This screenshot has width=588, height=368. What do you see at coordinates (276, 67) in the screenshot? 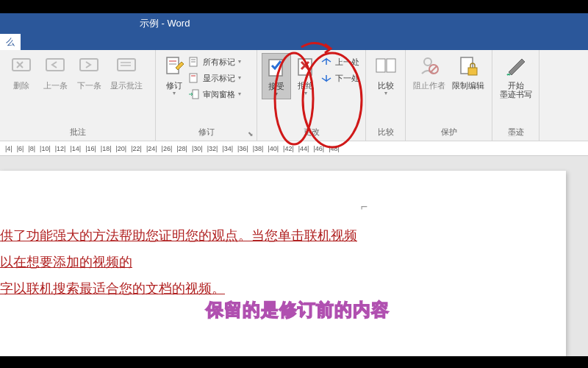
I see `document-check-icon` at bounding box center [276, 67].